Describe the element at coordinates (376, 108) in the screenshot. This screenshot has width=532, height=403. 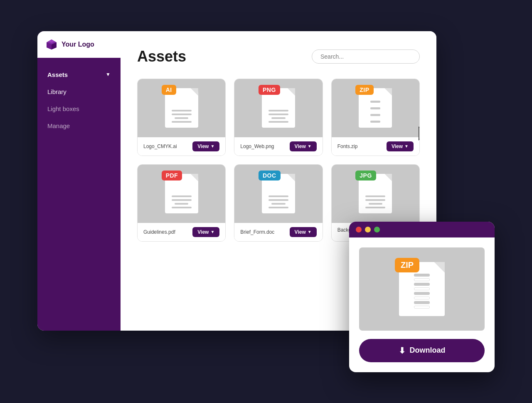
I see `asset-thumbnail-zip: ZIP` at that location.